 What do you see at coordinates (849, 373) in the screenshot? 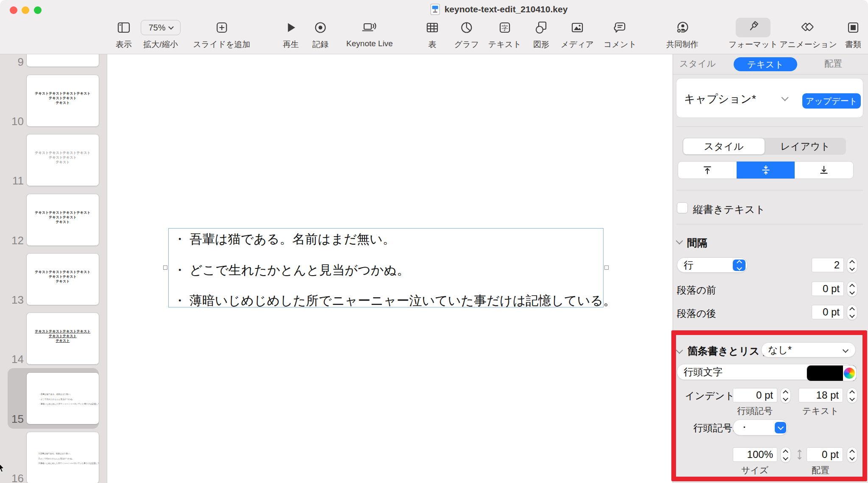
I see `color-wheel-icon` at bounding box center [849, 373].